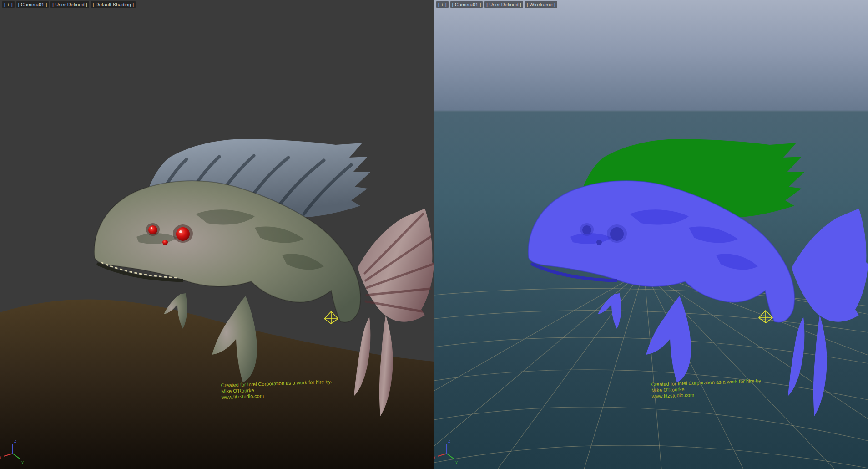  What do you see at coordinates (114, 5) in the screenshot?
I see `viewport-shading-menu: [ Default Shading ]` at bounding box center [114, 5].